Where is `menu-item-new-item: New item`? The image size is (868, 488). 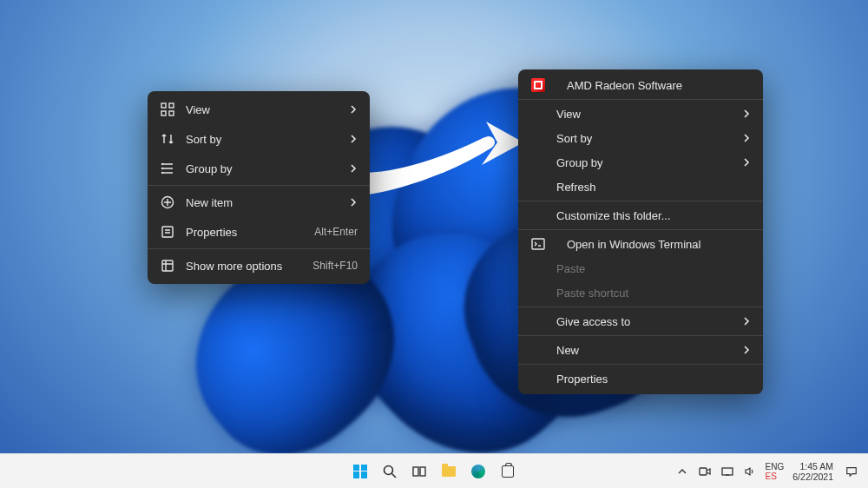
menu-item-new-item: New item is located at coordinates (259, 202).